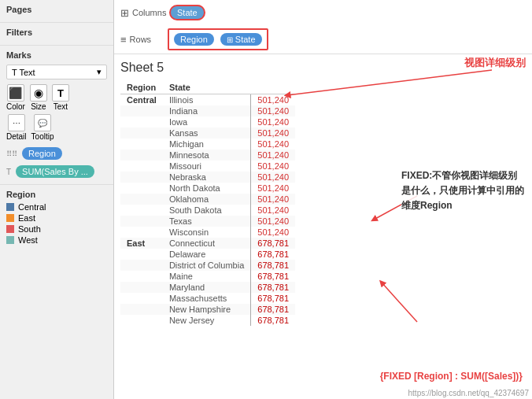 The image size is (532, 399). Describe the element at coordinates (187, 13) in the screenshot. I see `columns-pills: State` at that location.